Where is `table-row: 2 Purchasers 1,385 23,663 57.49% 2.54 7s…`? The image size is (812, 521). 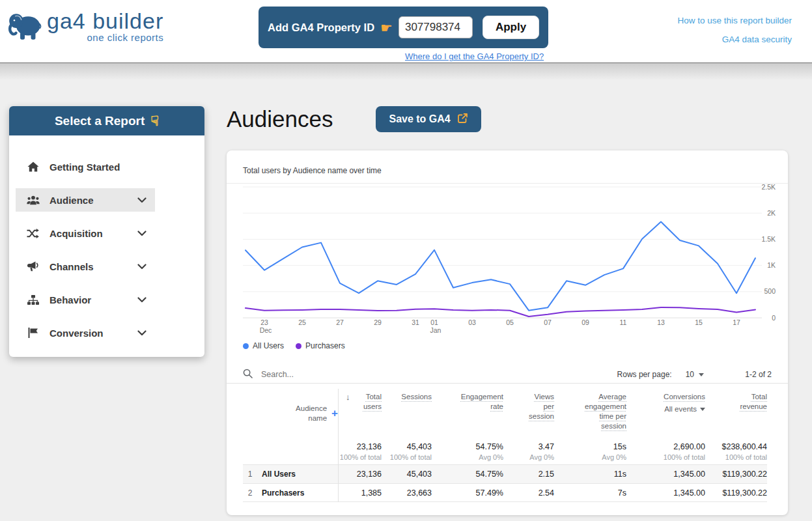 table-row: 2 Purchasers 1,385 23,663 57.49% 2.54 7s… is located at coordinates (505, 492).